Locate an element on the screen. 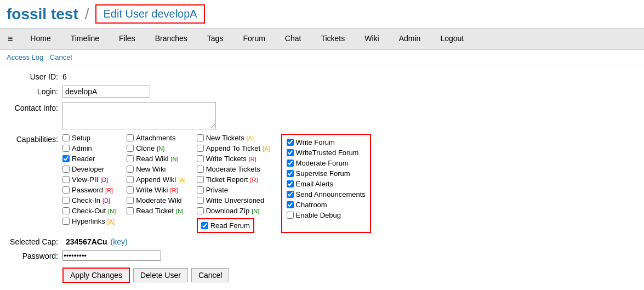 Image resolution: width=644 pixels, height=290 pixels. cap-write-trusted-forum: WriteTrusted Forum is located at coordinates (326, 152).